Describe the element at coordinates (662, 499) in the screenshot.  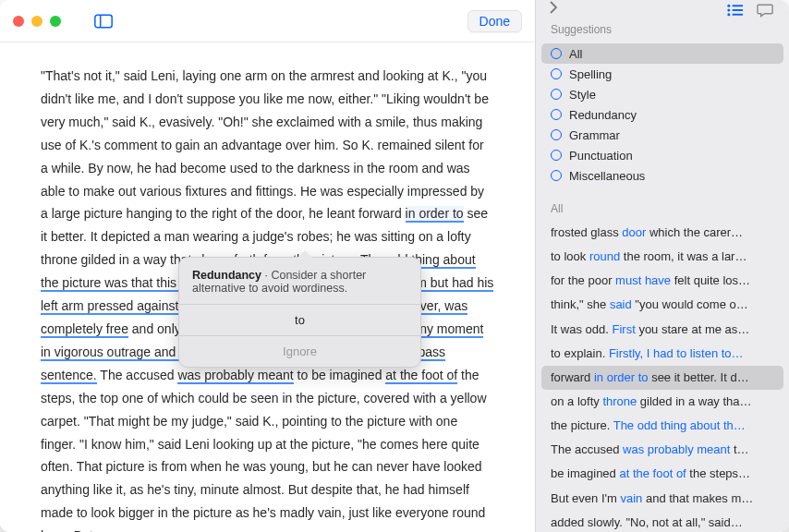
I see `suggestion-item: But even I'm vain and that makes m…` at that location.